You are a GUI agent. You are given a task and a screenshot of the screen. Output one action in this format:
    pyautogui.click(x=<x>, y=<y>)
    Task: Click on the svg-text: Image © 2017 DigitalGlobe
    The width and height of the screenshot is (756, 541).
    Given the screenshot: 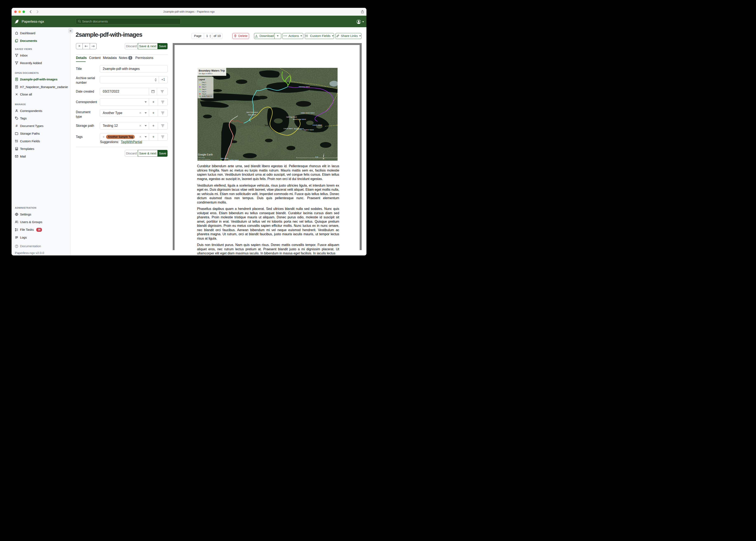 What is the action you would take?
    pyautogui.click(x=204, y=160)
    